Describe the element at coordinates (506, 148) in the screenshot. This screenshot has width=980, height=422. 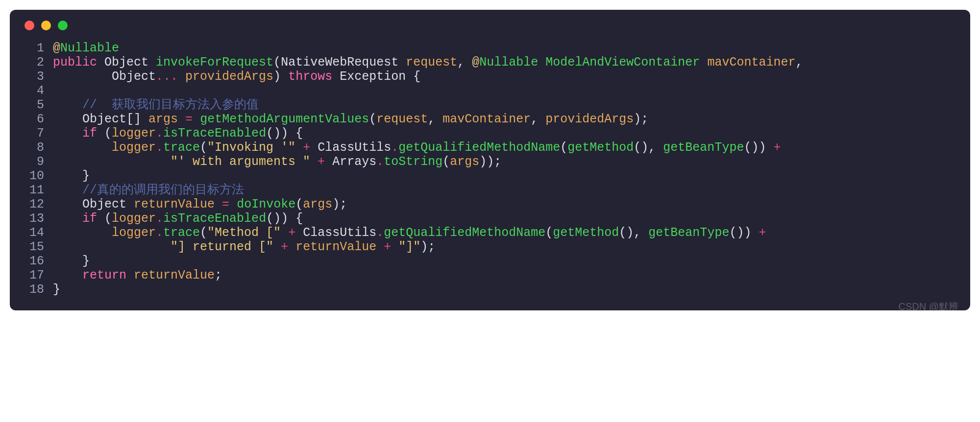
I see `line-content: logger.trace("Invoking '" + ClassUtils.g…` at that location.